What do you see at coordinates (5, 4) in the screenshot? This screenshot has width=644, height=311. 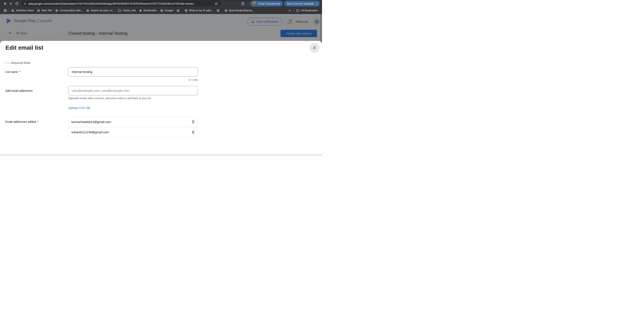 I see `back-icon` at bounding box center [5, 4].